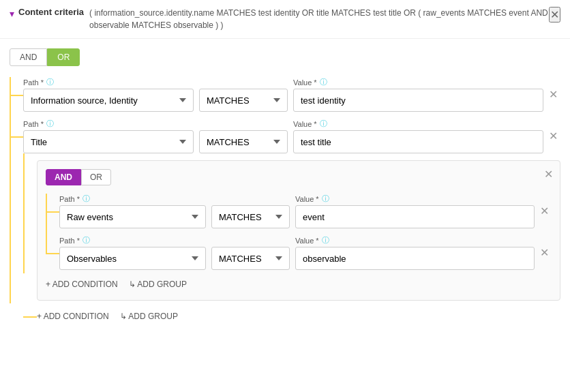 The width and height of the screenshot is (570, 392). I want to click on nested-path-info-icon-2: ⓘ, so click(86, 240).